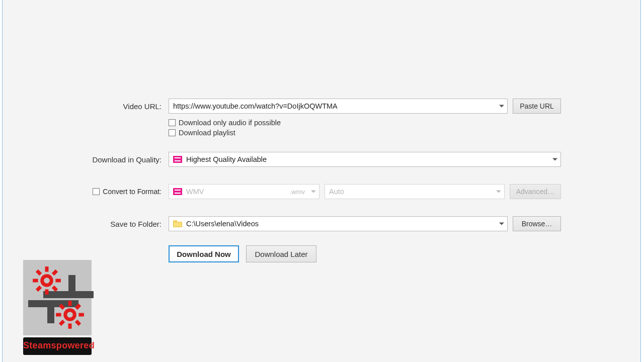 This screenshot has height=362, width=644. What do you see at coordinates (128, 192) in the screenshot?
I see `checkbox-convert: Convert to Format:` at bounding box center [128, 192].